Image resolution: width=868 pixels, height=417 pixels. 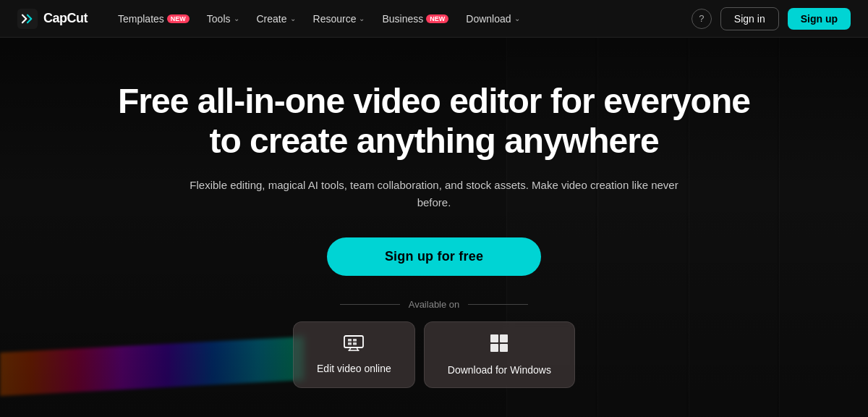 What do you see at coordinates (52, 19) in the screenshot?
I see `logo: CapCut` at bounding box center [52, 19].